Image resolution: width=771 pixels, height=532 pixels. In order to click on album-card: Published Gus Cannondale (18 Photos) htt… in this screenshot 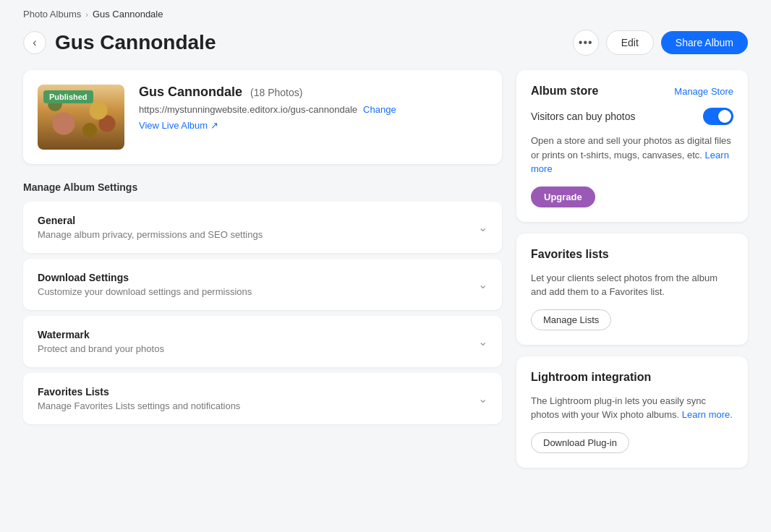, I will do `click(263, 117)`.